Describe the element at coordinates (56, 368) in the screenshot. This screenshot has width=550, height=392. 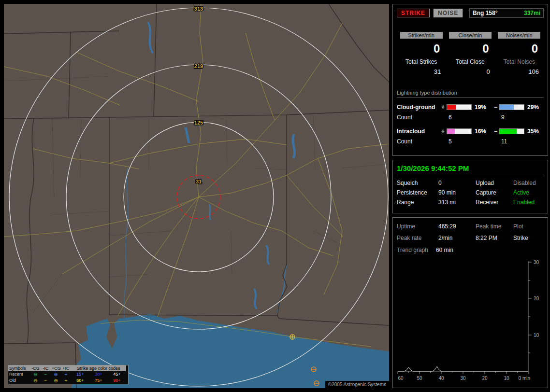
I see `legend-col-pos-cg: +CG` at that location.